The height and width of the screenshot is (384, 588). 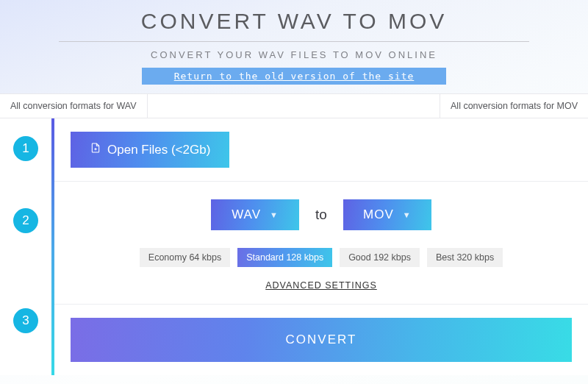 I want to click on quality-options: Economy 64 kbps Standard 128 kbps Good 1…, so click(x=321, y=257).